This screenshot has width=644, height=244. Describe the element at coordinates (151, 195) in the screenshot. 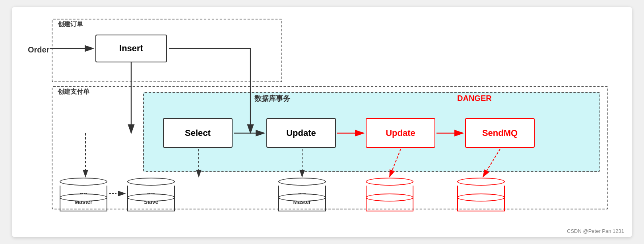

I see `cyl-db-slave: DBSlave` at that location.